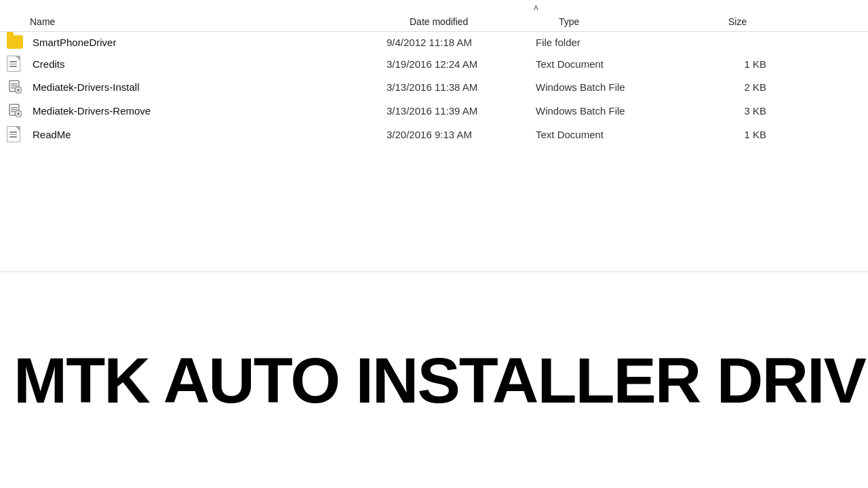 Image resolution: width=868 pixels, height=488 pixels. What do you see at coordinates (208, 111) in the screenshot?
I see `file-name: Mediatek-Drivers-Remove` at bounding box center [208, 111].